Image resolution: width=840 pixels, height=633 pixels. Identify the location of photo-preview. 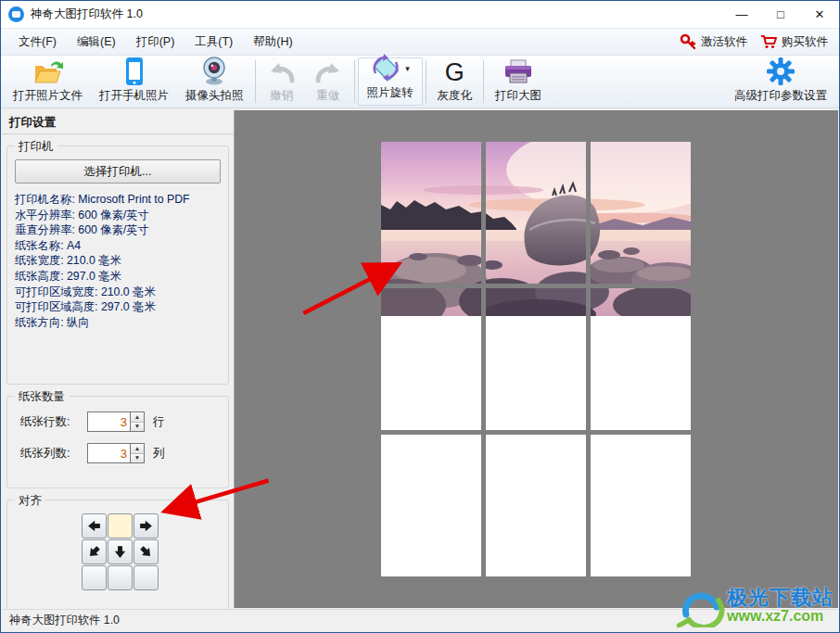
(536, 229).